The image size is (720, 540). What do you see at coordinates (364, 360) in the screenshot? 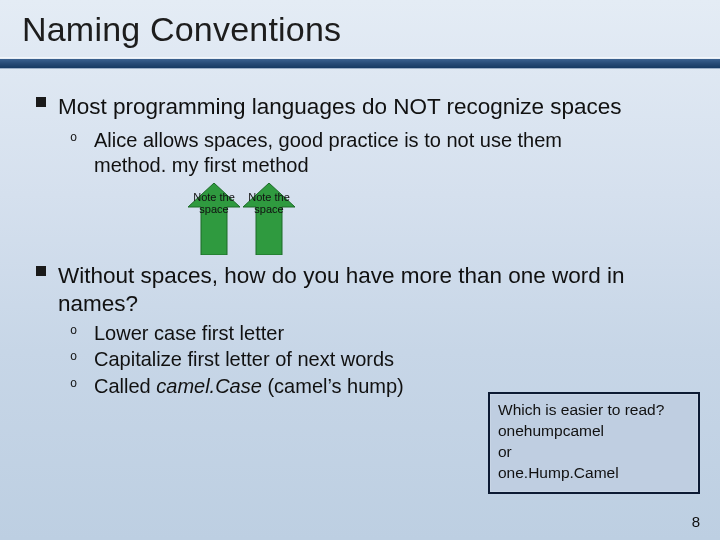
I see `sub-bullet-list: Lower case first letter Capitalize first…` at bounding box center [364, 360].